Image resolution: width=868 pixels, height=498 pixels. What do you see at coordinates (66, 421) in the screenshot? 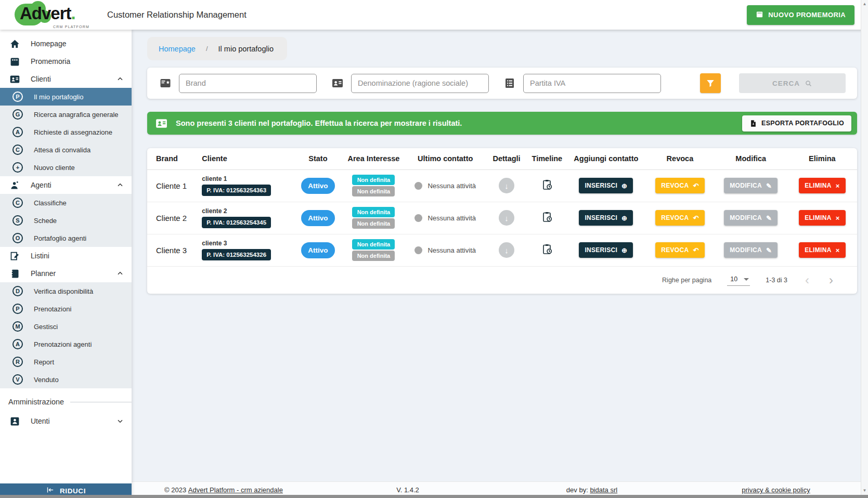
I see `sidebar-item-utenti: Utenti` at bounding box center [66, 421].